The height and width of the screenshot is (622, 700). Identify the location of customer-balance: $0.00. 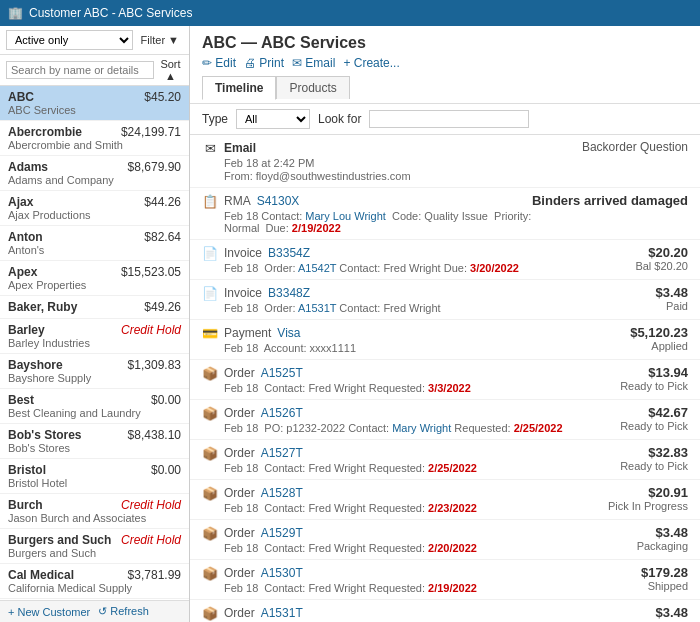
(166, 400).